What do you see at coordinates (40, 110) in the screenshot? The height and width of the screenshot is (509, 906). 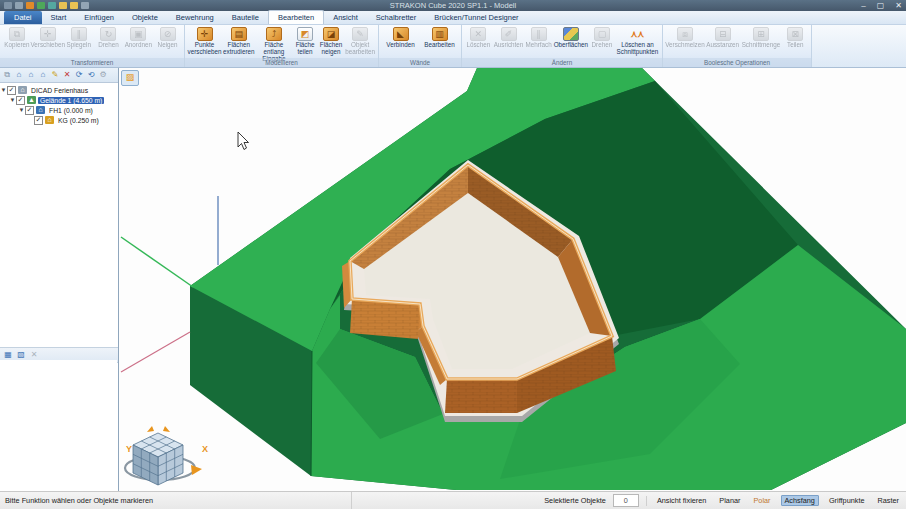 I see `building-icon: ⌂` at bounding box center [40, 110].